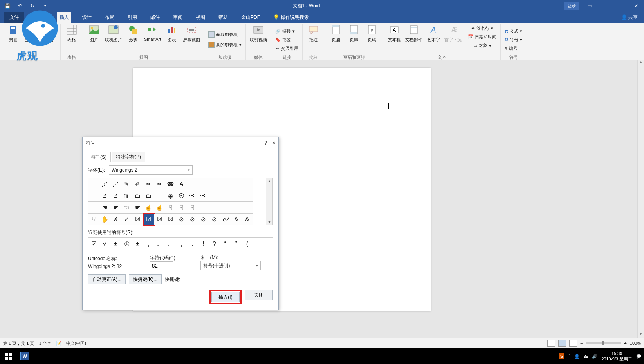 This screenshot has height=364, width=644. I want to click on symbol-cell: ✋, so click(105, 219).